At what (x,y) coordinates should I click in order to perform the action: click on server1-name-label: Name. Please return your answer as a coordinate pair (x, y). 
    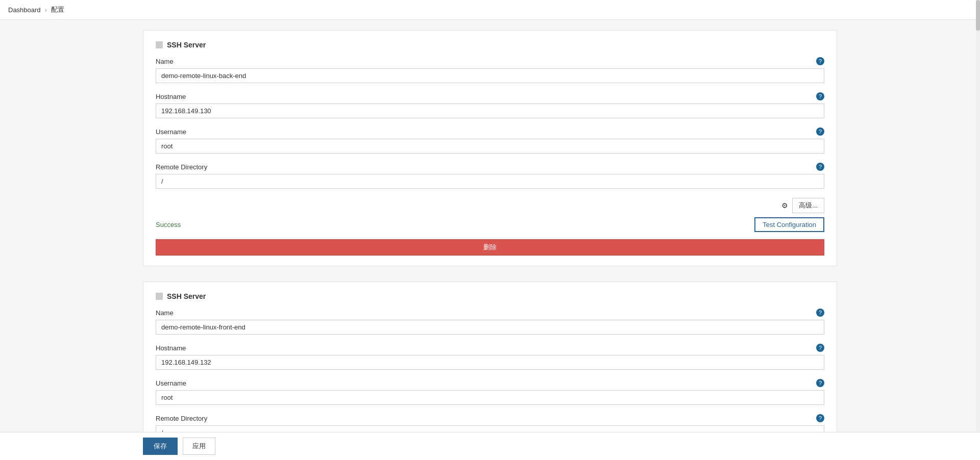
    Looking at the image, I should click on (164, 61).